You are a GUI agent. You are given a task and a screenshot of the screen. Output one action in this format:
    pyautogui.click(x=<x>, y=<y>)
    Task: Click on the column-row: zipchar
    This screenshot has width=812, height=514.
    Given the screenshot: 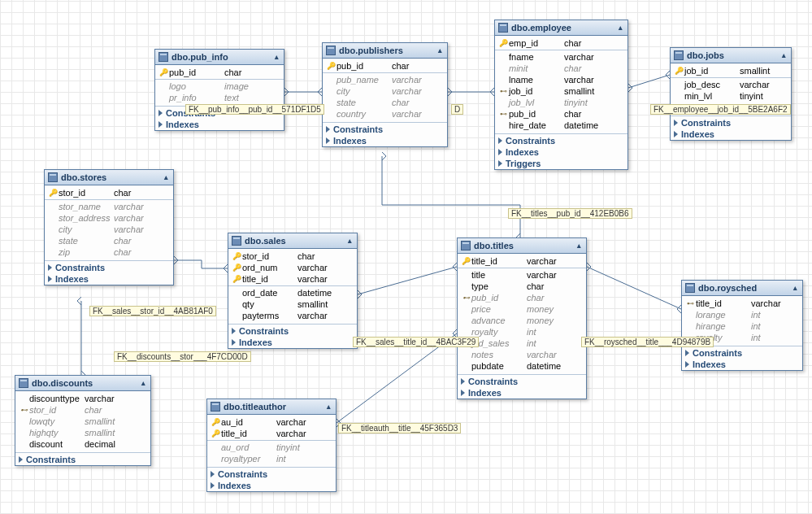 What is the action you would take?
    pyautogui.click(x=109, y=252)
    